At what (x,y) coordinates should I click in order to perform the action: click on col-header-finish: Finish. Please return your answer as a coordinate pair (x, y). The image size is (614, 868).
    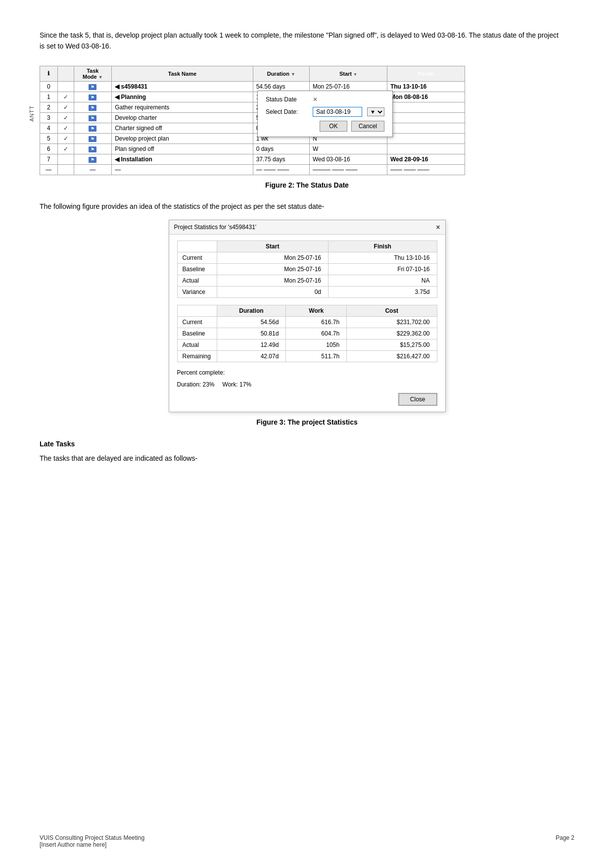
    Looking at the image, I should click on (425, 73).